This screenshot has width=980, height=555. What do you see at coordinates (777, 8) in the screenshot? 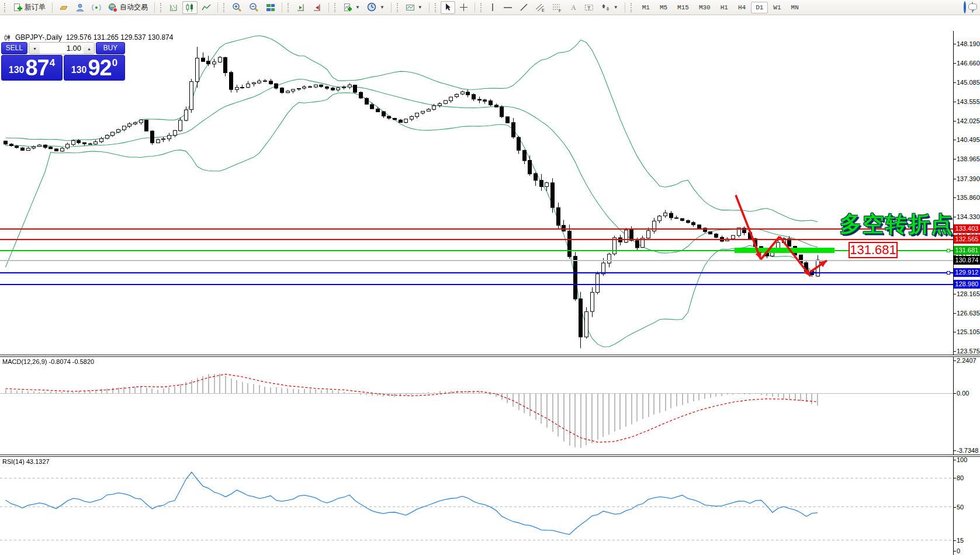
I see `timeframe-button-w1: W1` at bounding box center [777, 8].